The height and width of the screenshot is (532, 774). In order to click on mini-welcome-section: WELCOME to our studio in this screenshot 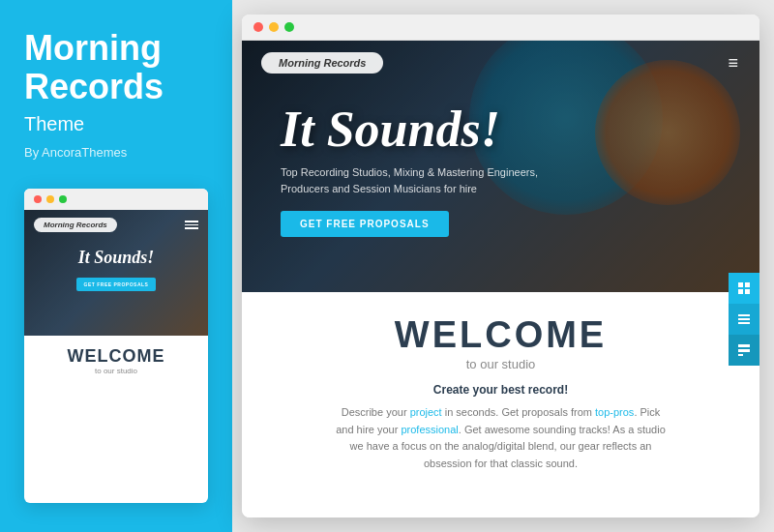, I will do `click(116, 362)`.